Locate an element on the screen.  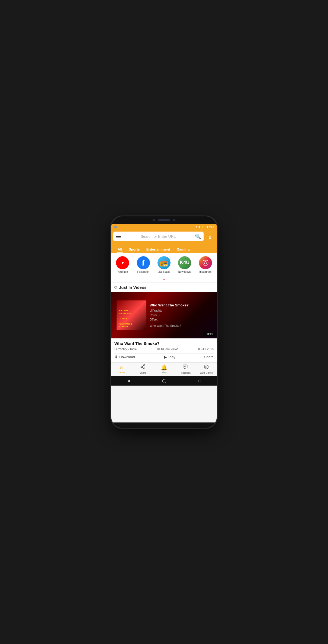
tab-gaming: Gaming is located at coordinates (183, 249).